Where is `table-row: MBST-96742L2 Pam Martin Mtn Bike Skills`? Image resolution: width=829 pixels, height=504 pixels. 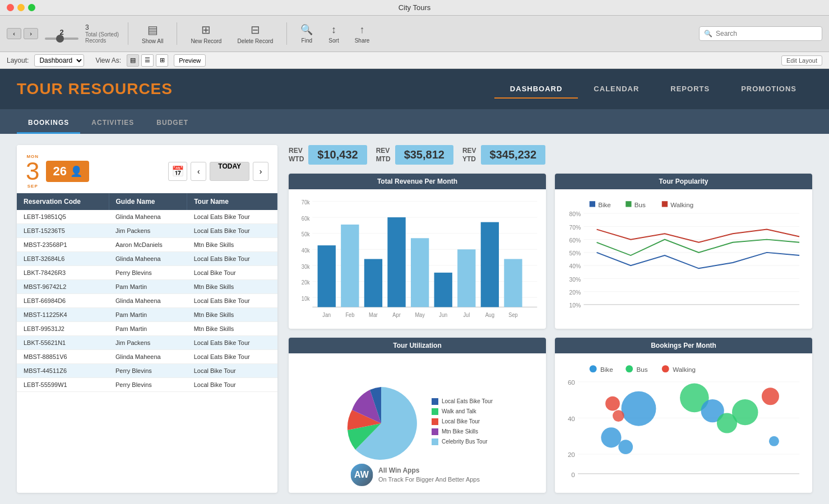 table-row: MBST-96742L2 Pam Martin Mtn Bike Skills is located at coordinates (147, 287).